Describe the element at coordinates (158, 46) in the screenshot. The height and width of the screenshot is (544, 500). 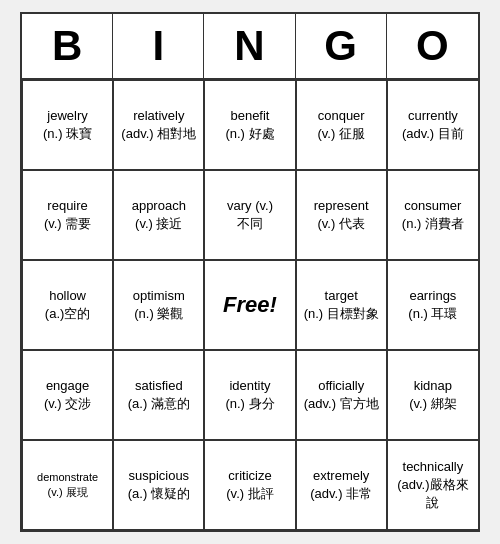
I see `header-i: I` at that location.